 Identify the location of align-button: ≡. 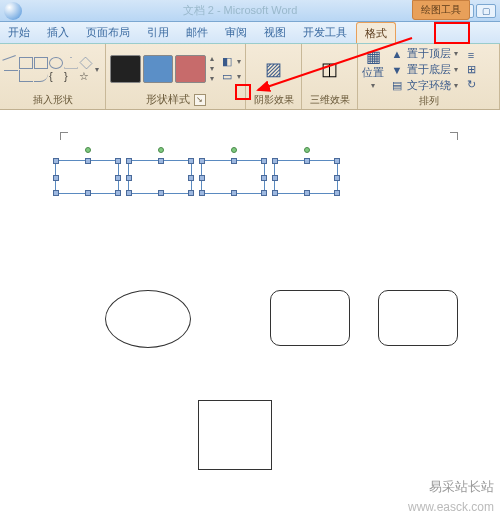
(471, 55).